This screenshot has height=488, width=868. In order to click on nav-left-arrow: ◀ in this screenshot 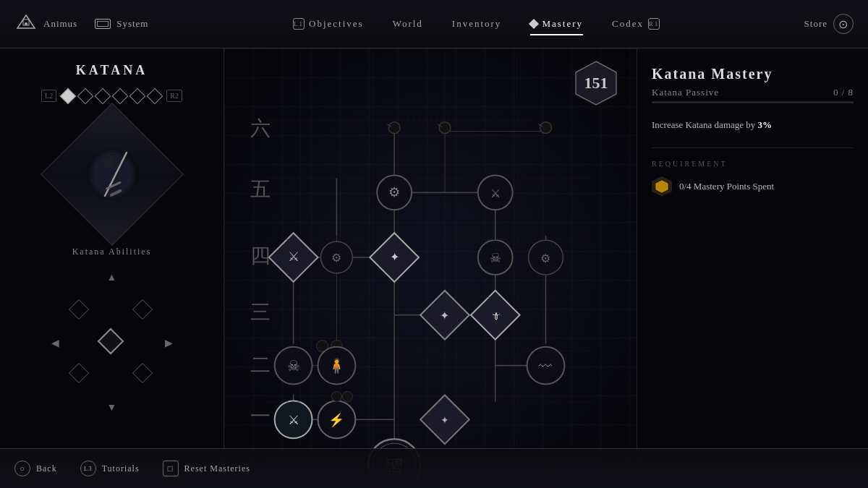, I will do `click(55, 343)`.